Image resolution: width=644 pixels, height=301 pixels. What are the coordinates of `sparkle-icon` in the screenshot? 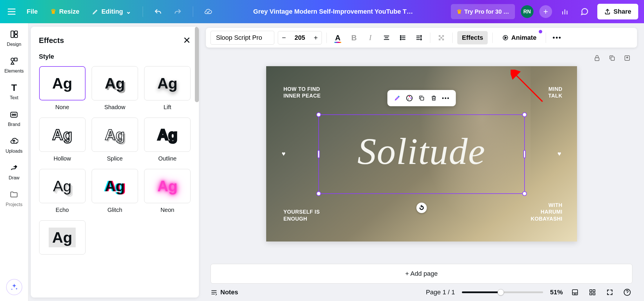 It's located at (14, 287).